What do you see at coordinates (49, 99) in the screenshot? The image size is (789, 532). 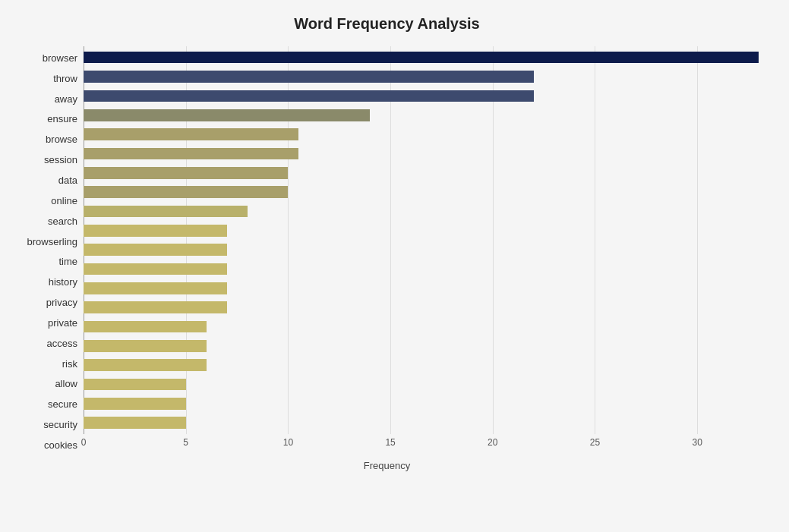 I see `y-label: away` at bounding box center [49, 99].